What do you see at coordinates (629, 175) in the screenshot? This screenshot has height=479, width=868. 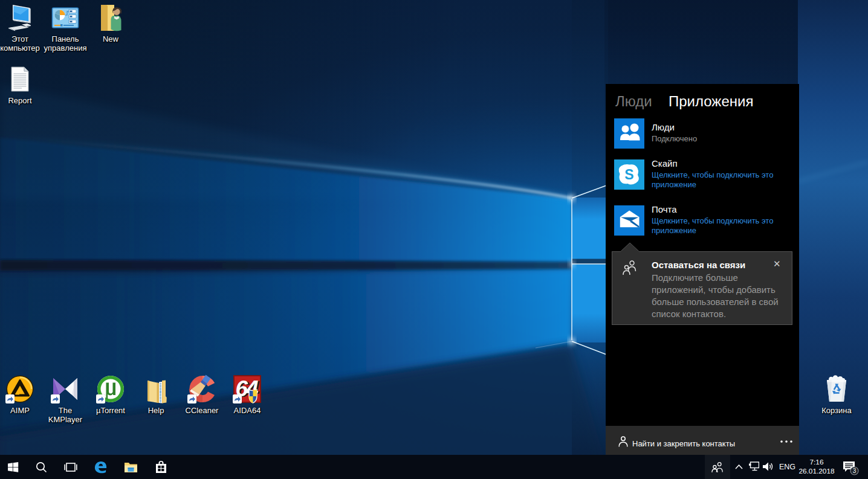 I see `svg-text: S` at bounding box center [629, 175].